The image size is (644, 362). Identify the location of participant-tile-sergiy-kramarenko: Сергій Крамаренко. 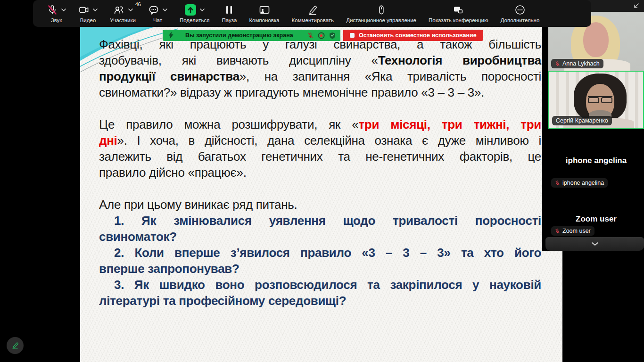
(596, 100).